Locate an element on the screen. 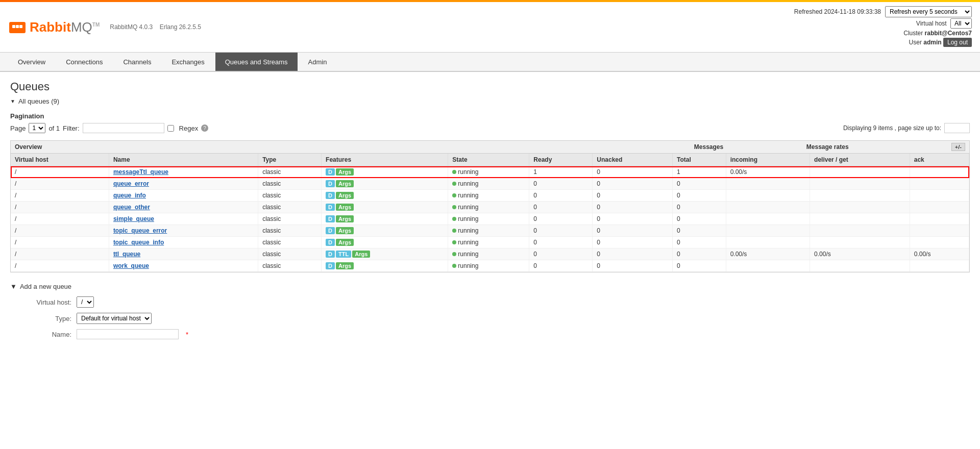 This screenshot has width=980, height=449. table-row: /topic_queue_infoclassicDArgsrunning000 is located at coordinates (490, 243).